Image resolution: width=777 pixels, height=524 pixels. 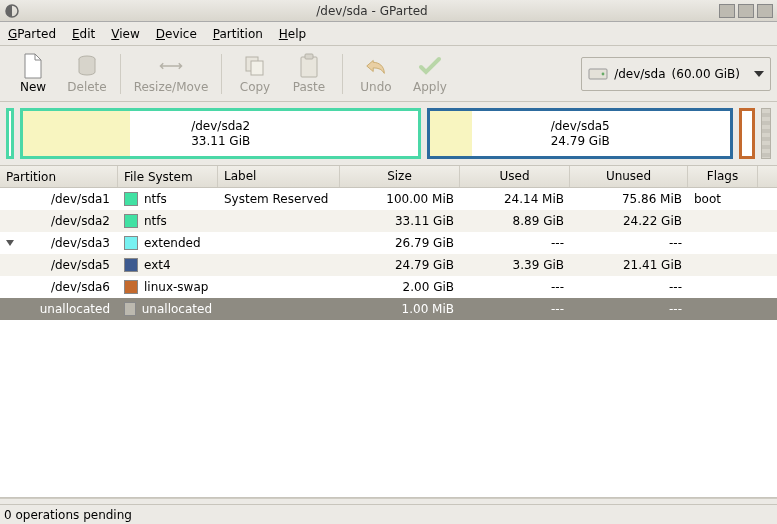 What do you see at coordinates (59, 176) in the screenshot?
I see `col-partition: Partition` at bounding box center [59, 176].